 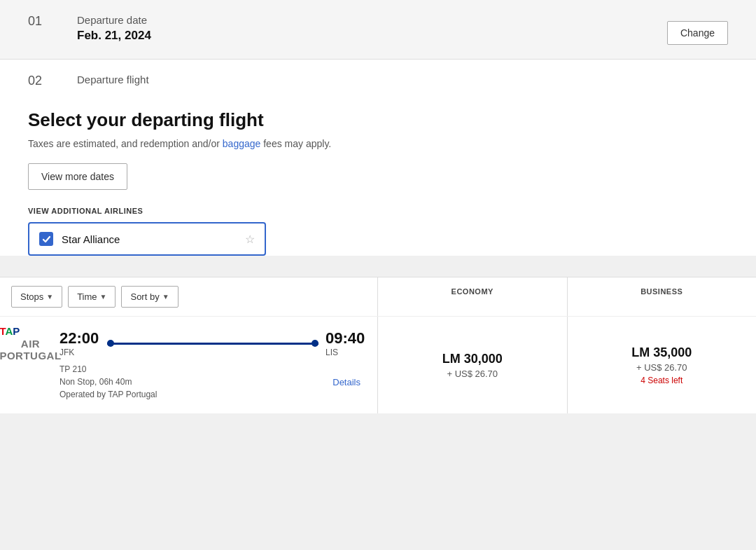 I want to click on flight-number: TP 210, so click(x=108, y=369).